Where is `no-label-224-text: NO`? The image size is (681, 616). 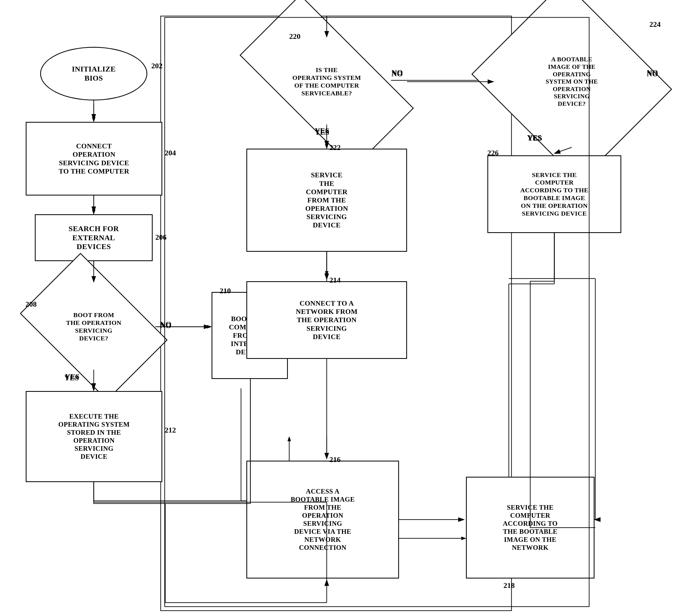 no-label-224-text: NO is located at coordinates (653, 72).